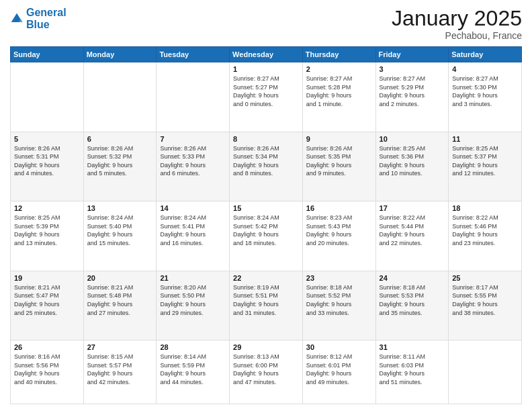 This screenshot has width=532, height=411. I want to click on day-number: 19, so click(47, 278).